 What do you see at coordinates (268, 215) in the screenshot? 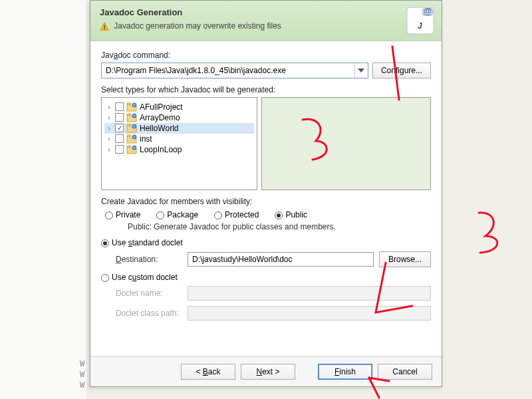
I see `visibility-group: Private Package Protected Public` at bounding box center [268, 215].